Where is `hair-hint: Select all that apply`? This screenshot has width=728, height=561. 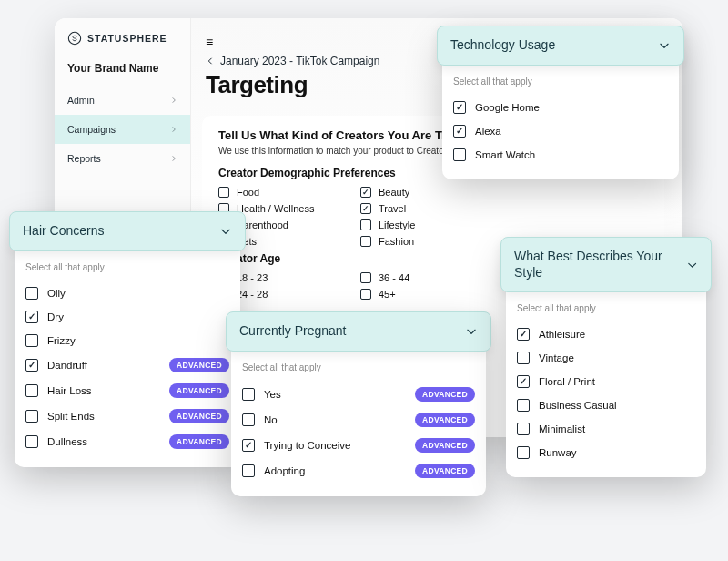
hair-hint: Select all that apply is located at coordinates (127, 268).